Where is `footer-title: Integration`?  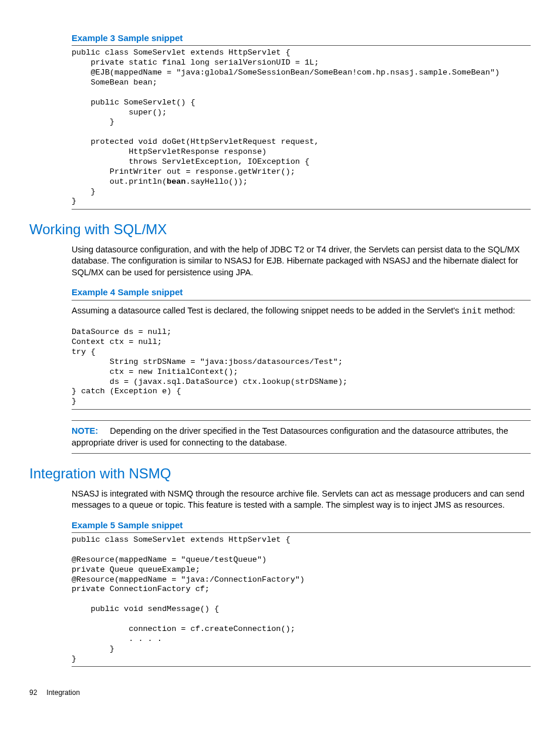
footer-title: Integration is located at coordinates (63, 693).